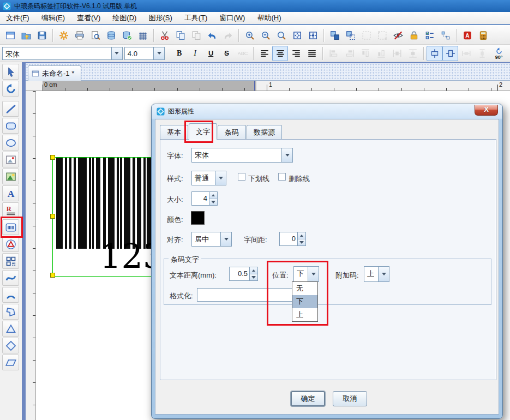 The width and height of the screenshot is (510, 420). I want to click on font-family-combo: 宋体, so click(62, 53).